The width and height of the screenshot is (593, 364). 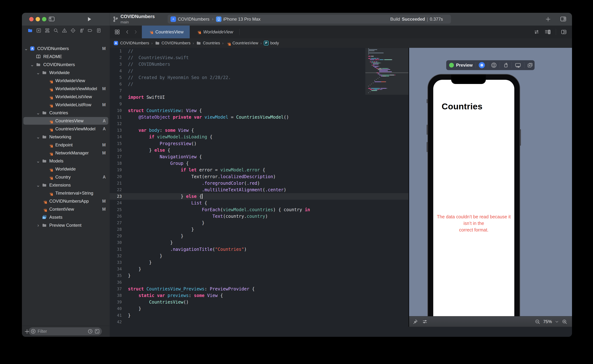 I want to click on code-line-13: 13 var body: some View {, so click(x=259, y=130).